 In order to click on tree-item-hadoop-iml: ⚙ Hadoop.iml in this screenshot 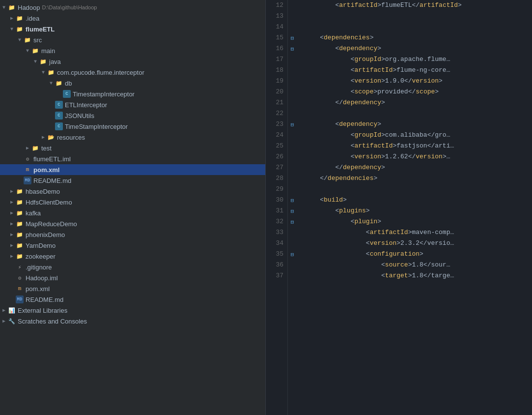, I will do `click(133, 278)`.